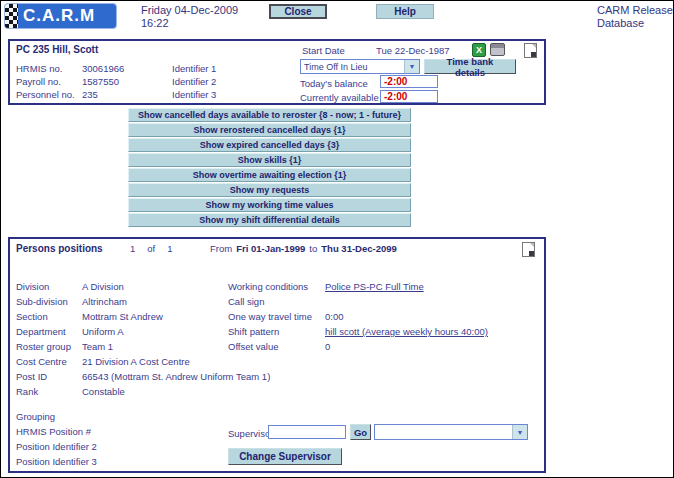  Describe the element at coordinates (360, 66) in the screenshot. I see `time-bank-select: Time Off In Lieu ▼` at that location.